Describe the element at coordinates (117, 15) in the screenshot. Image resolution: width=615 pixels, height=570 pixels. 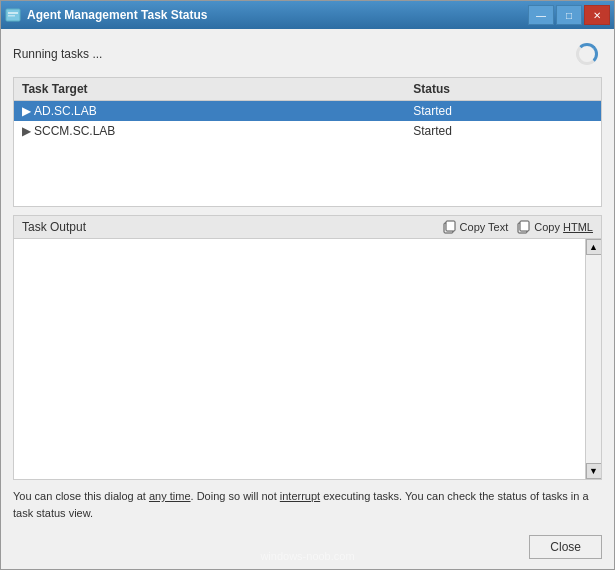
I see `window-title: Agent Management Task Status` at that location.